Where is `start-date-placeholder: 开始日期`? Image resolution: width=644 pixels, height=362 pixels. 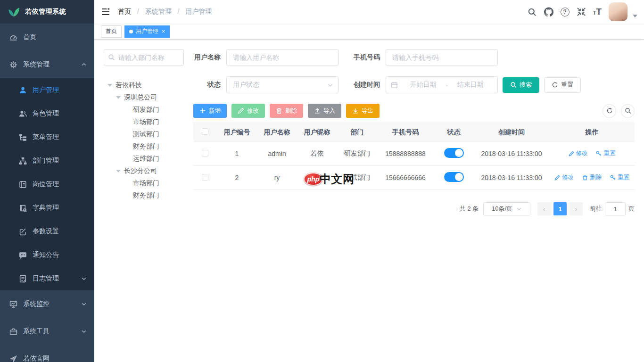 start-date-placeholder: 开始日期 is located at coordinates (423, 85).